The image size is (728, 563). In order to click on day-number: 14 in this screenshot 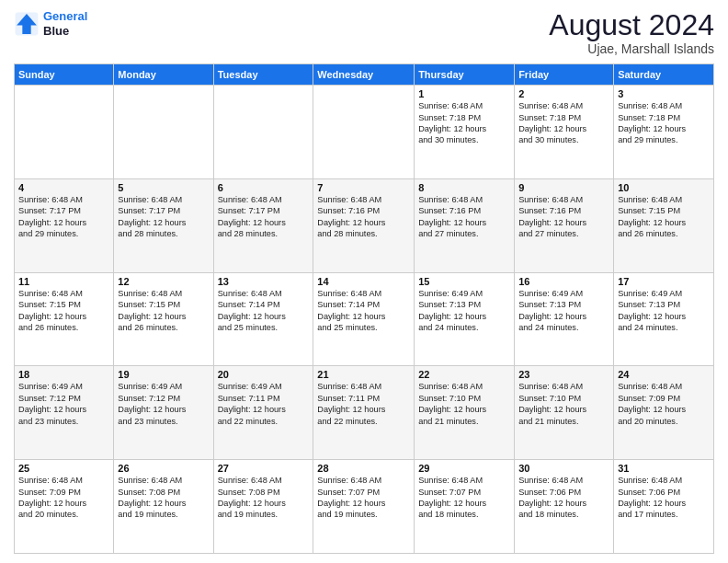, I will do `click(364, 282)`.